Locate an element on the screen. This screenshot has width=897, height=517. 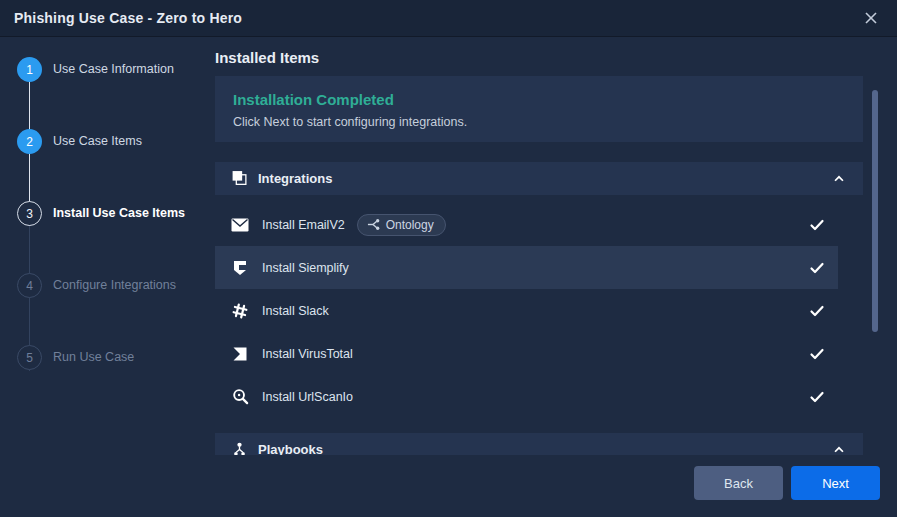
step-number-circle: 5 is located at coordinates (30, 358).